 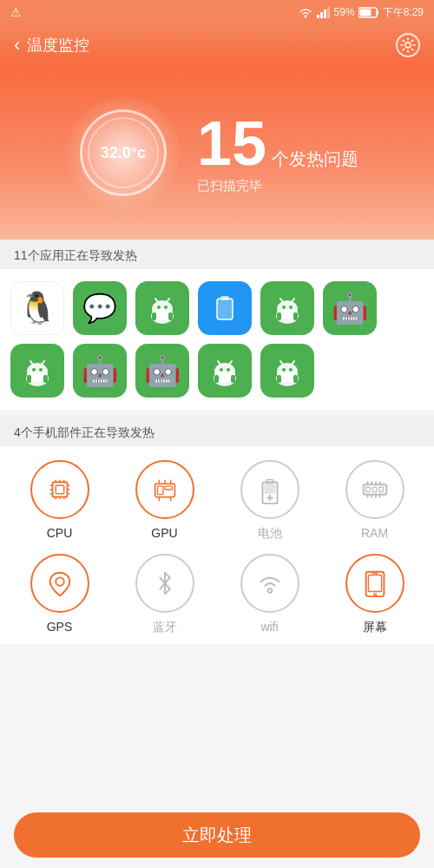 What do you see at coordinates (375, 628) in the screenshot?
I see `screen-label: 屏幕` at bounding box center [375, 628].